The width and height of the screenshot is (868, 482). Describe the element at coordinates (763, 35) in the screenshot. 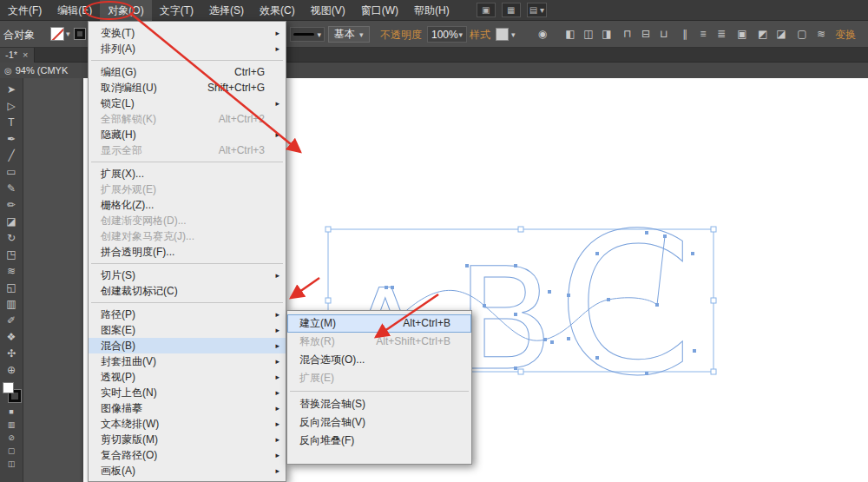

I see `shape-mode-unite-icon: ◩` at that location.